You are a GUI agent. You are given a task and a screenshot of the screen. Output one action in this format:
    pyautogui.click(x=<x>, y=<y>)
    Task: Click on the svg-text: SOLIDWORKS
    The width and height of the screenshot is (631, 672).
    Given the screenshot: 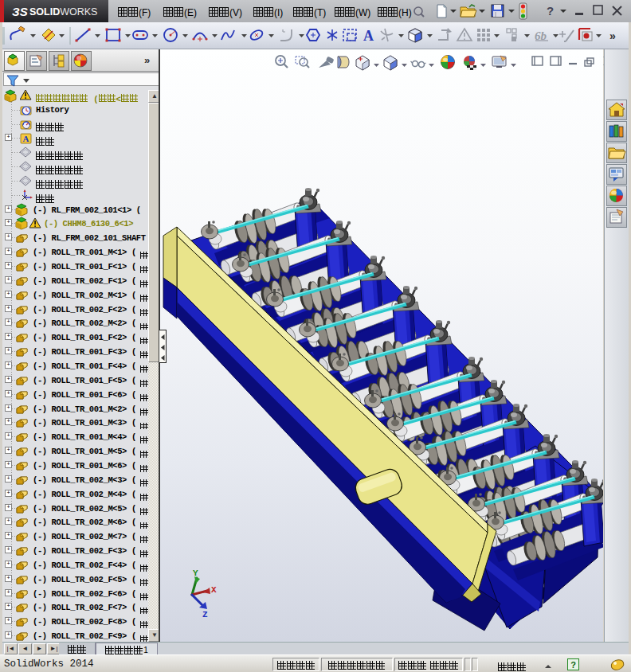 What is the action you would take?
    pyautogui.click(x=64, y=12)
    